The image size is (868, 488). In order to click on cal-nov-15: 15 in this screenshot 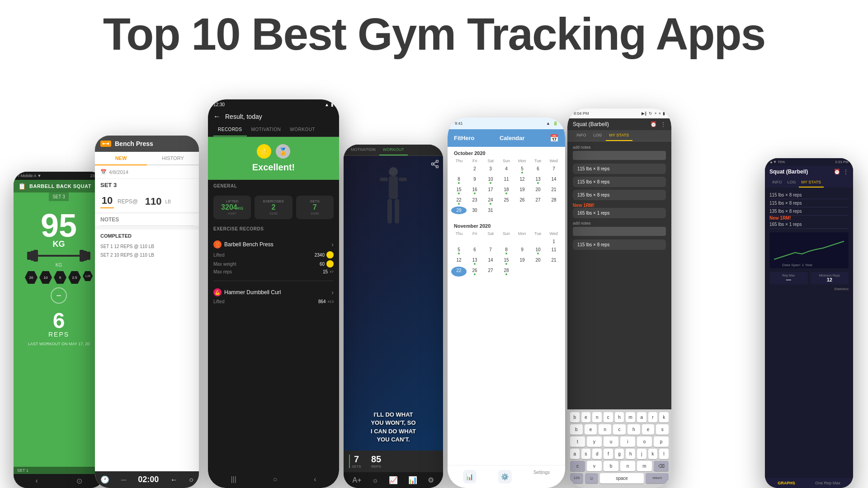, I will do `click(506, 261)`.